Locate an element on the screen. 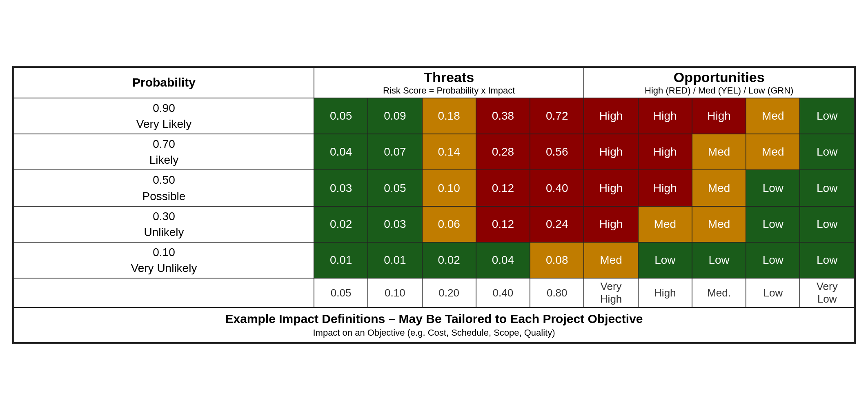 The height and width of the screenshot is (410, 868). footer-note-sub: Impact on an Objective (e.g. Cost, Sched… is located at coordinates (434, 333).